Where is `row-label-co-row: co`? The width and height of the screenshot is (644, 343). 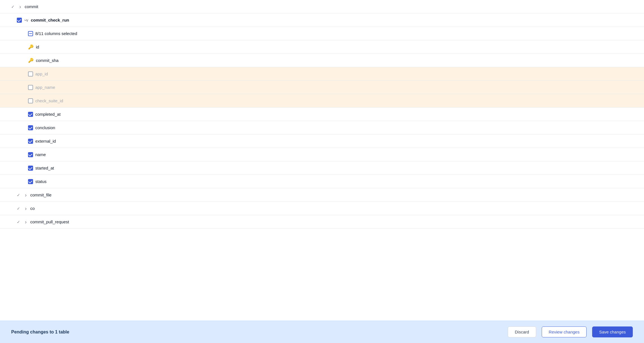 row-label-co-row: co is located at coordinates (33, 208).